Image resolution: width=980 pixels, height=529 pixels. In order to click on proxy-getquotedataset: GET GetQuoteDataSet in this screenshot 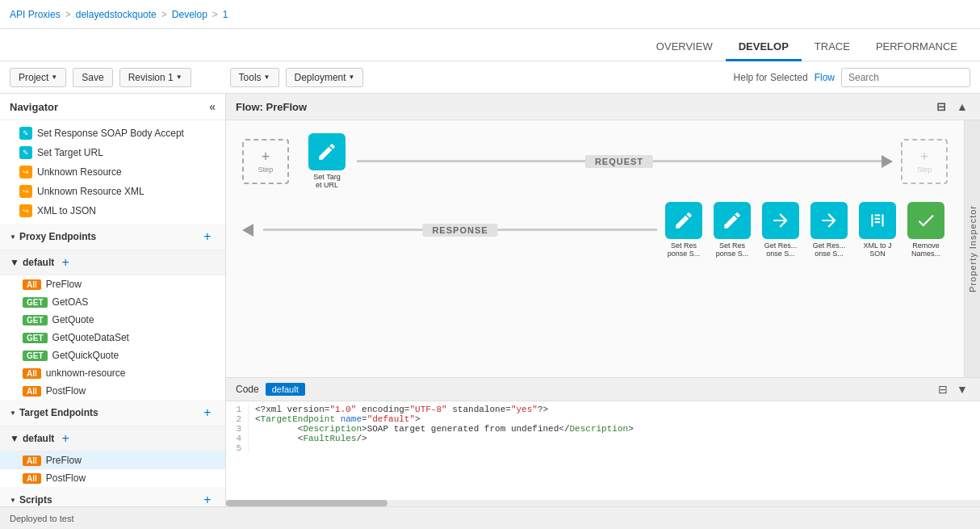, I will do `click(113, 338)`.